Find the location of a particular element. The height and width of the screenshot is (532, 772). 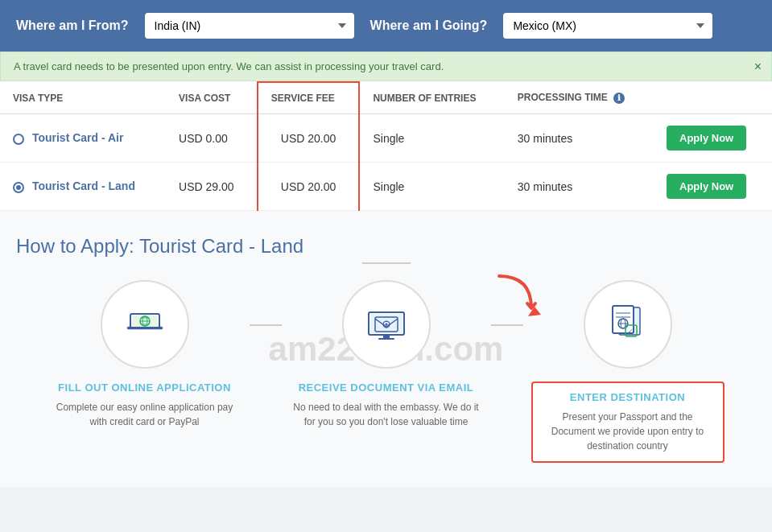

going-country-select: Mexico (MX) is located at coordinates (608, 26).